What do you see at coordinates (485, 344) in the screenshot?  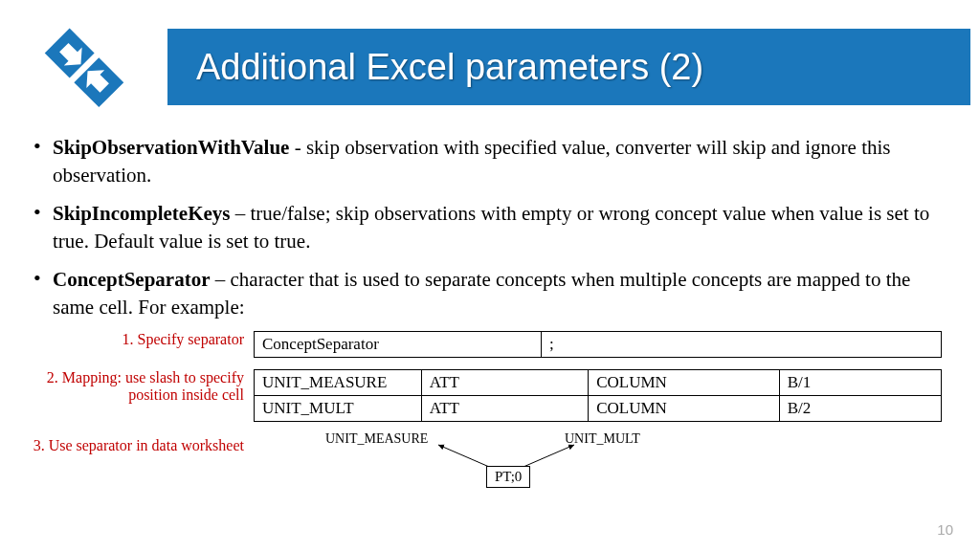 I see `example-row-1: 1. Specify separator ConceptSeparator ;` at bounding box center [485, 344].